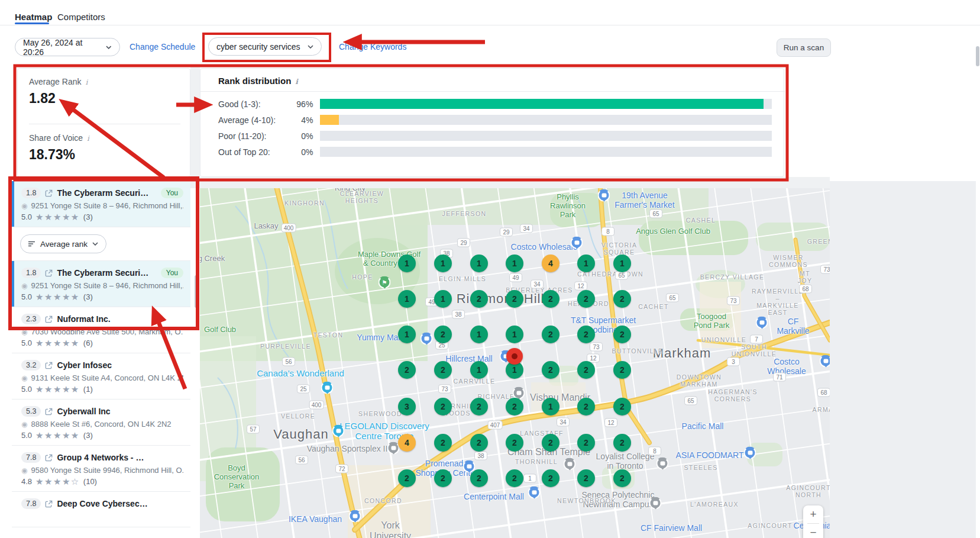 This screenshot has width=980, height=538. Describe the element at coordinates (407, 407) in the screenshot. I see `map-rank-marker: 3` at that location.